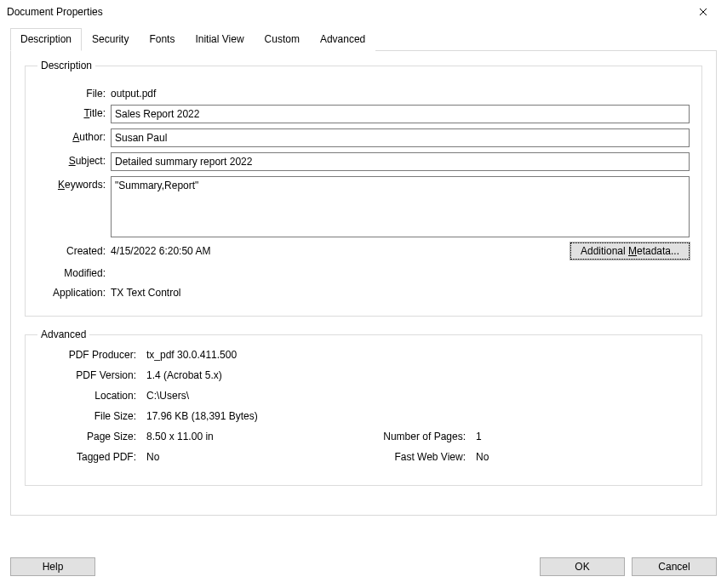 The height and width of the screenshot is (588, 727). What do you see at coordinates (254, 457) in the screenshot?
I see `tagged-pdf-value: No` at bounding box center [254, 457].